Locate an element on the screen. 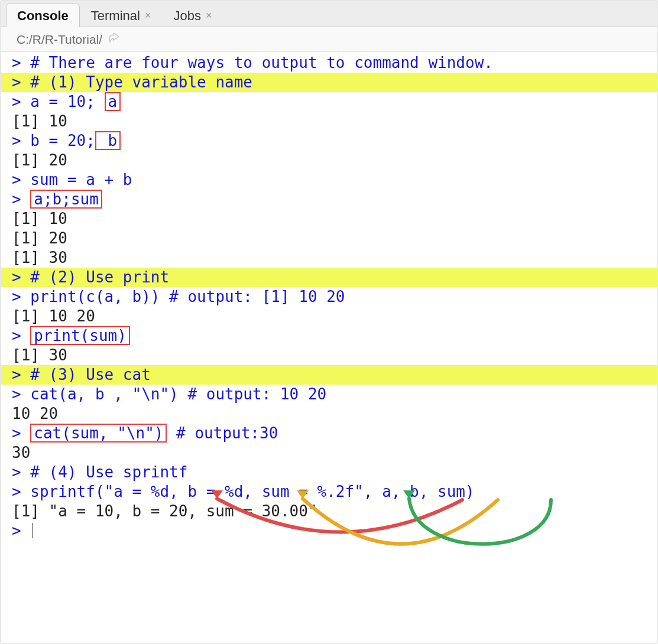  workdir-path: C:/R/R-Tutorial/ is located at coordinates (59, 40).